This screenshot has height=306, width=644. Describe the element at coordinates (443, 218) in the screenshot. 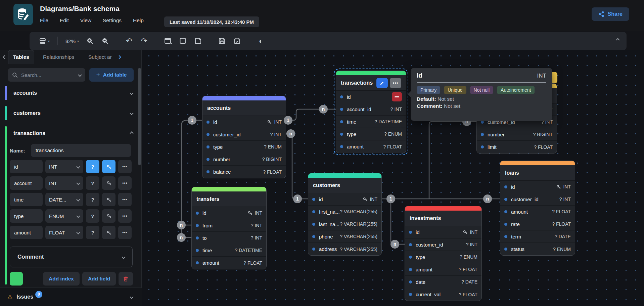

I see `table-title-row: investments` at that location.